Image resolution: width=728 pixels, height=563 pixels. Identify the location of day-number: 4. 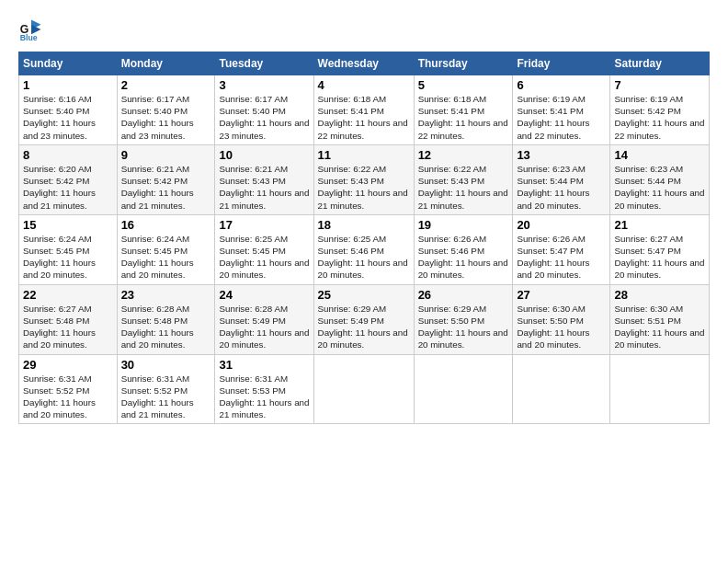
(364, 85).